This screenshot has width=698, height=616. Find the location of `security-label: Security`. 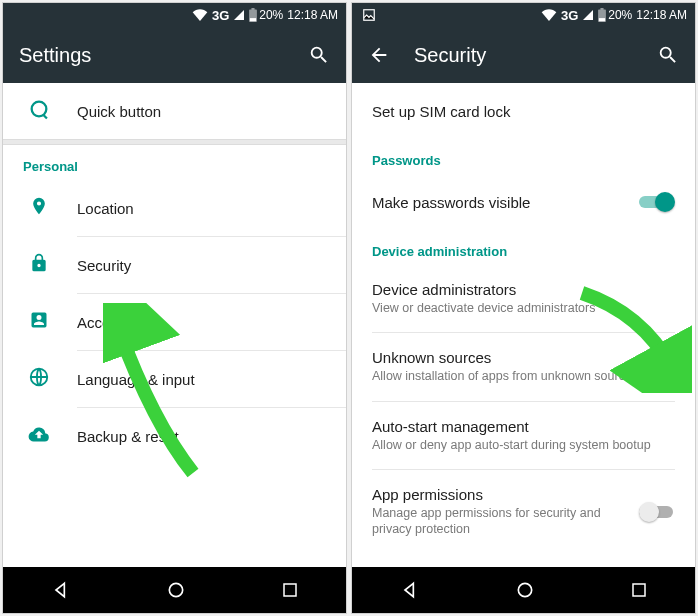

security-label: Security is located at coordinates (202, 266).